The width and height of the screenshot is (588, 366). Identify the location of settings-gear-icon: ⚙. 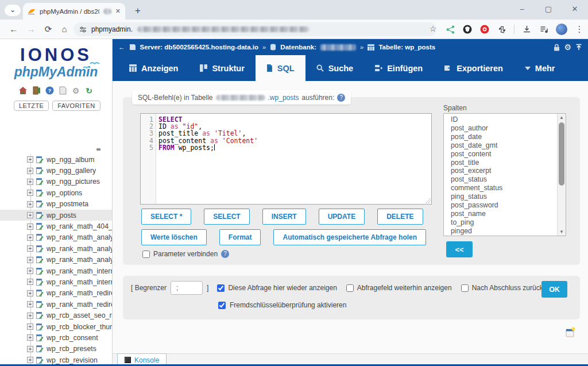
(76, 91).